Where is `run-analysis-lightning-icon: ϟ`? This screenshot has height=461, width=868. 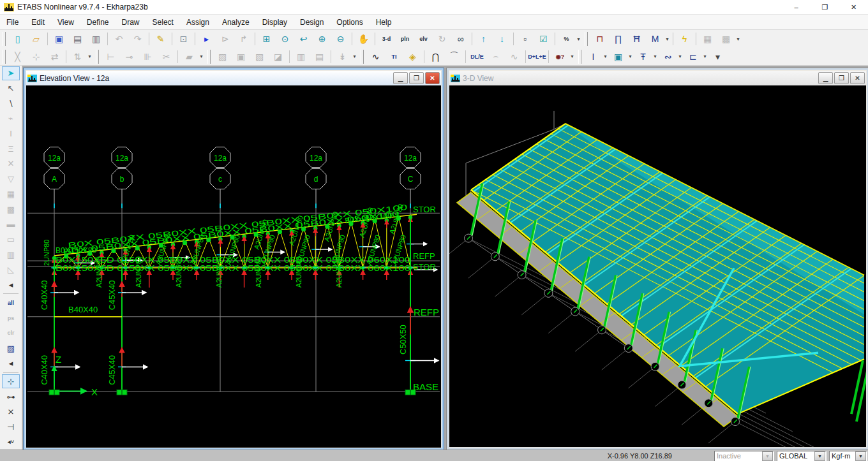
run-analysis-lightning-icon: ϟ is located at coordinates (684, 40).